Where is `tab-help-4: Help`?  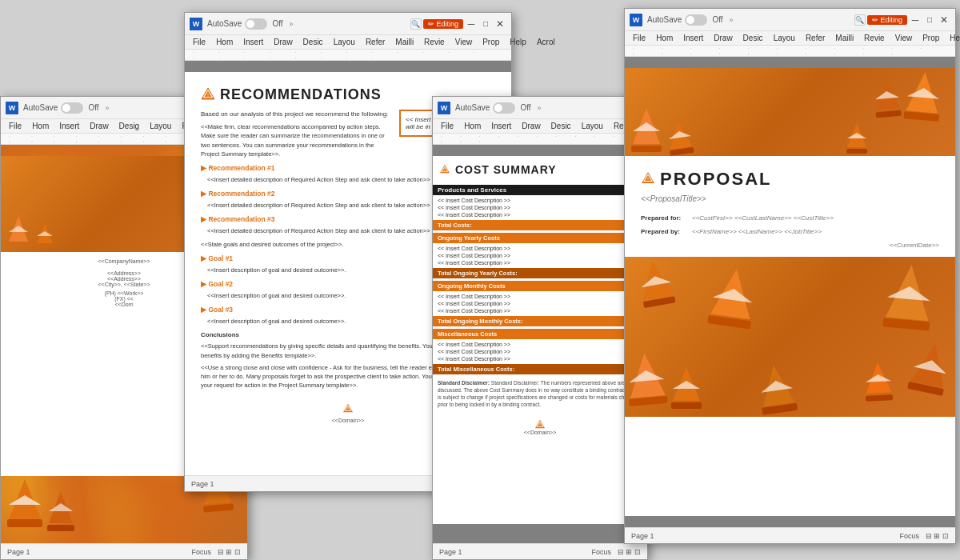 tab-help-4: Help is located at coordinates (952, 38).